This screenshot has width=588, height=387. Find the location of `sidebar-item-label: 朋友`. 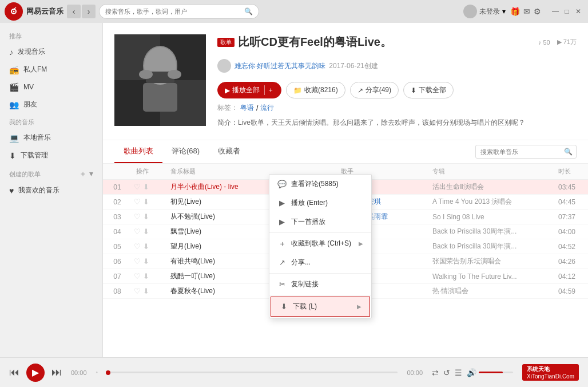

sidebar-item-label: 朋友 is located at coordinates (30, 104).